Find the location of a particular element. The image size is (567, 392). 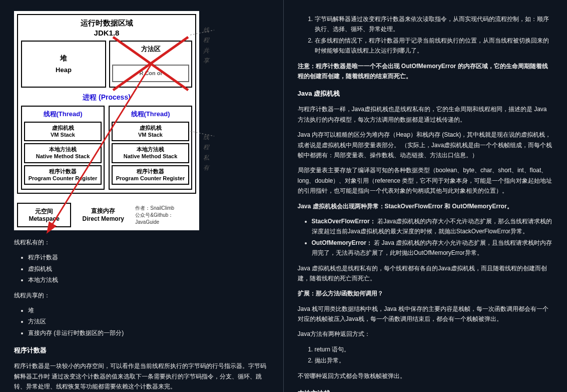

return-methods-list: return 语句。 抛出异常。 is located at coordinates (425, 355).